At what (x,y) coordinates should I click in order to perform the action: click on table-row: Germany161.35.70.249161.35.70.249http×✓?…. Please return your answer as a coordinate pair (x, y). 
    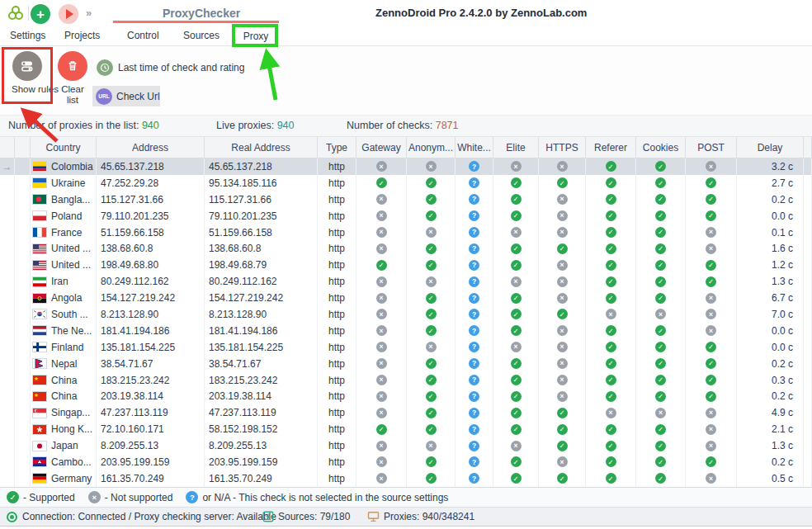
    Looking at the image, I should click on (406, 479).